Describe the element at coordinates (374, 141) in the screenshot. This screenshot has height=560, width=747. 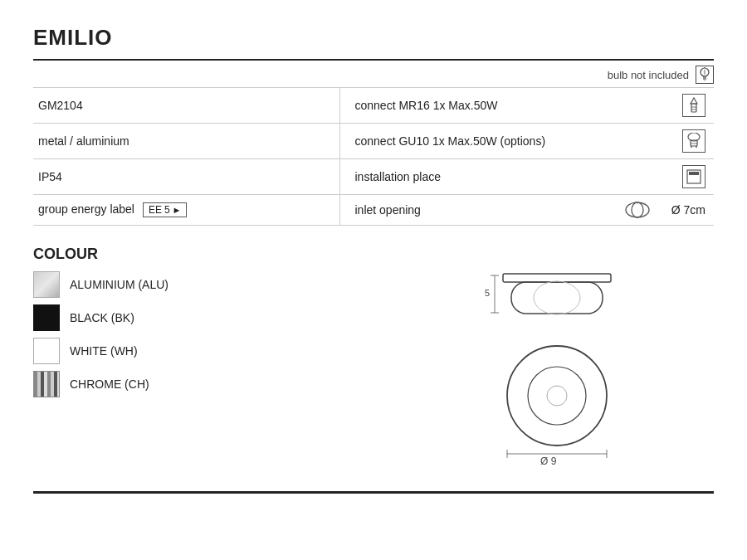
I see `spec-row-2: metal / aluminium connect GU10 1x Max.50…` at that location.